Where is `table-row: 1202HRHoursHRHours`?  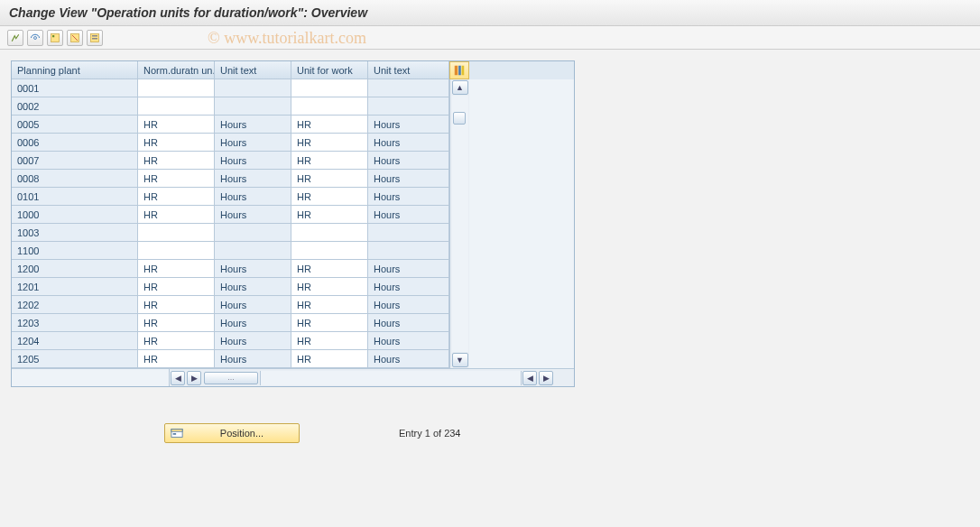
table-row: 1202HRHoursHRHours is located at coordinates (231, 305).